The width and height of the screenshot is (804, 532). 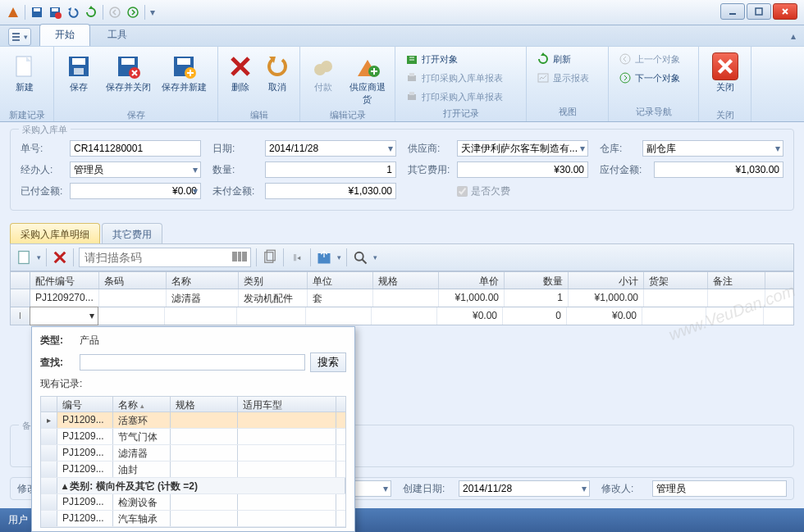 What do you see at coordinates (759, 11) in the screenshot?
I see `maximize-button` at bounding box center [759, 11].